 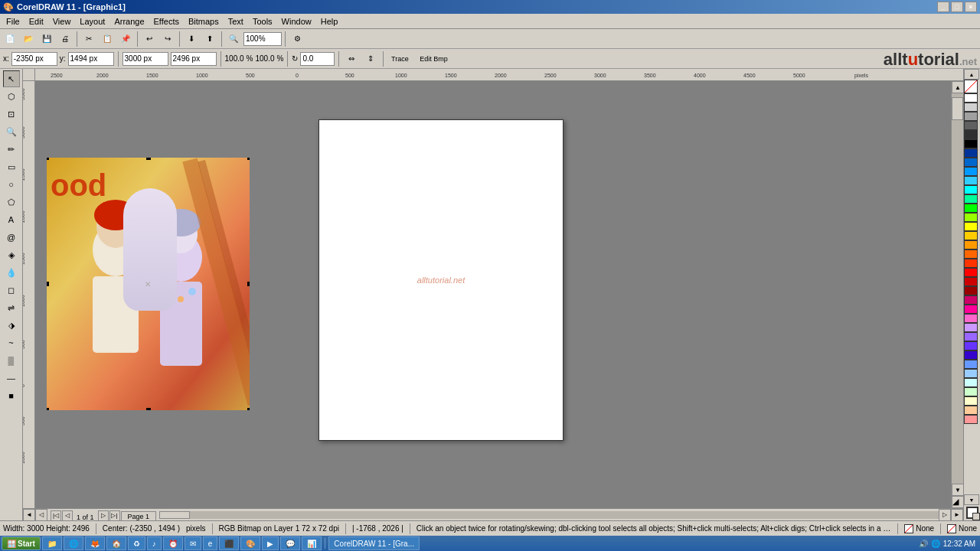 I want to click on start-button: 🪟 Start, so click(x=21, y=543).